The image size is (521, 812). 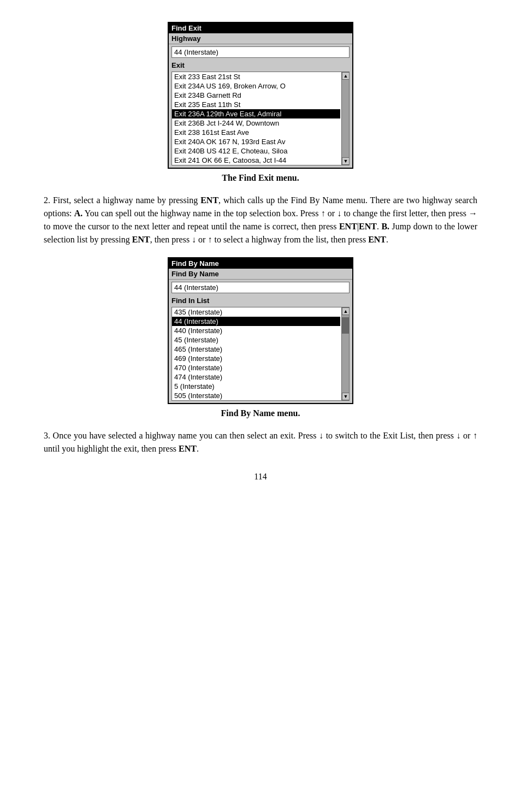 I want to click on list-item-selected: 44 (Interstate), so click(x=256, y=321).